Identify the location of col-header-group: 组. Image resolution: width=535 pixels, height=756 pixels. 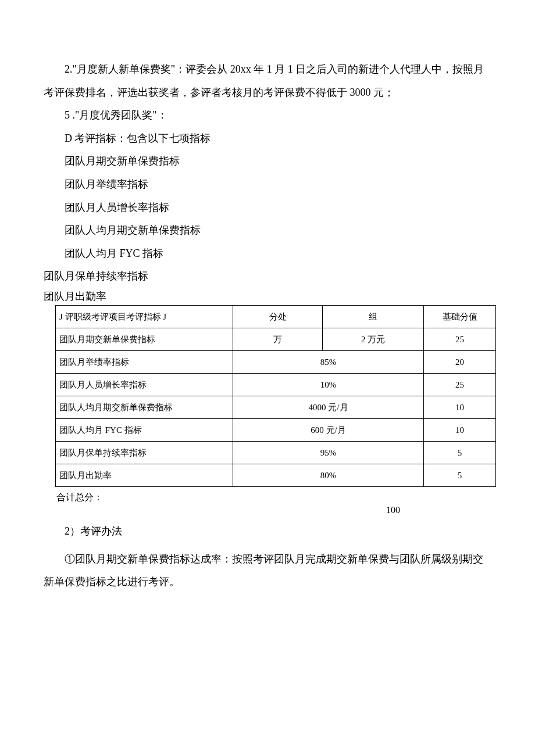
(373, 316).